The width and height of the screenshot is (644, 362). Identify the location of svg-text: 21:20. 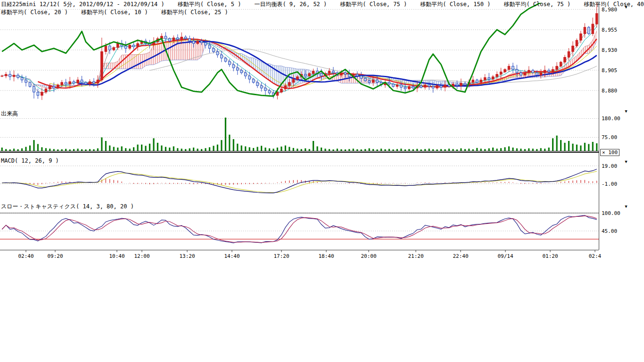
(416, 256).